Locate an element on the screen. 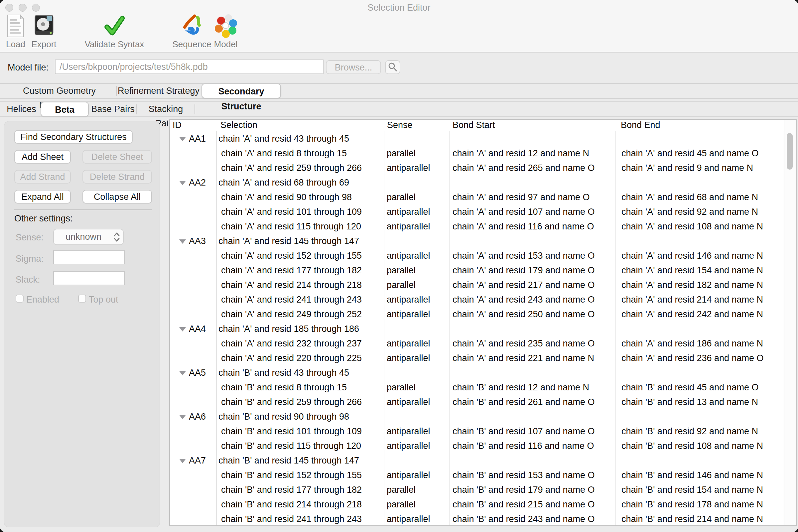 Image resolution: width=798 pixels, height=532 pixels. subtab-base-pairs: Base Pairs is located at coordinates (113, 109).